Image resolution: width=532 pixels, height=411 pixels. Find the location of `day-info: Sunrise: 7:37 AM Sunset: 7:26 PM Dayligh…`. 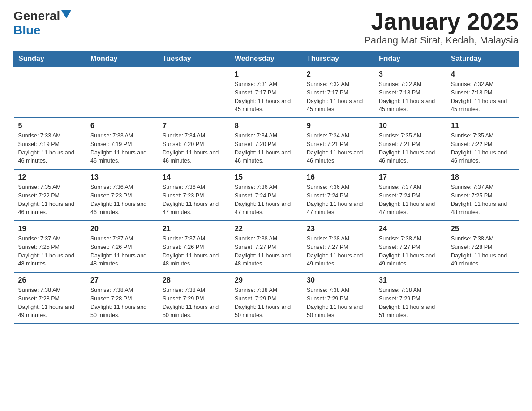

day-info: Sunrise: 7:37 AM Sunset: 7:26 PM Dayligh… is located at coordinates (122, 252).